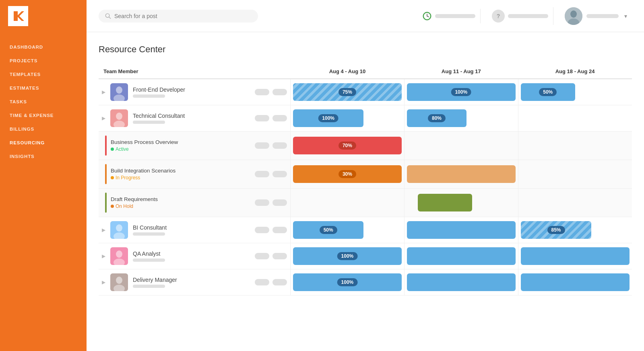 The height and width of the screenshot is (351, 644). I want to click on sidebar-item-resourcing: Resourcing, so click(43, 143).